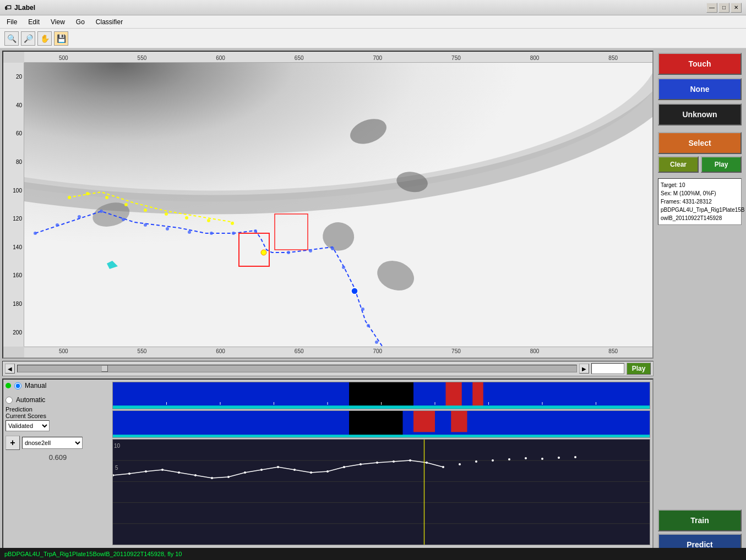 The image size is (746, 560). Describe the element at coordinates (19, 106) in the screenshot. I see `ytick-40: 40` at that location.